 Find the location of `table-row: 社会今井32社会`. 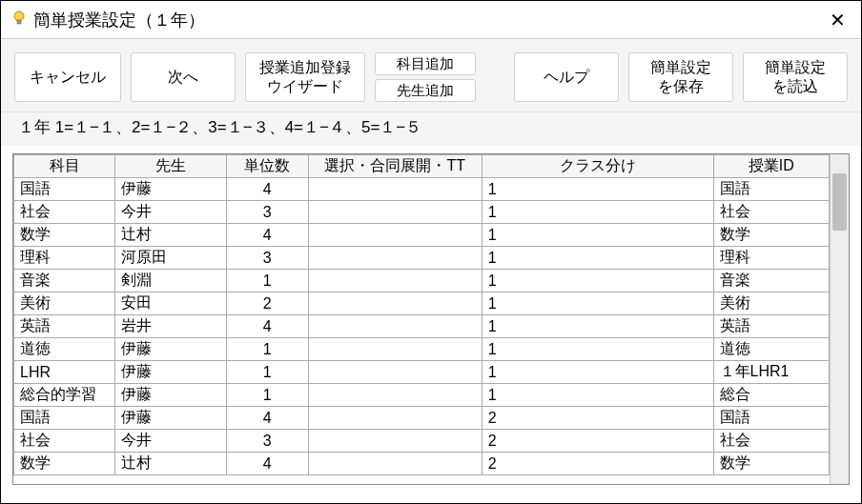

table-row: 社会今井32社会 is located at coordinates (421, 441).